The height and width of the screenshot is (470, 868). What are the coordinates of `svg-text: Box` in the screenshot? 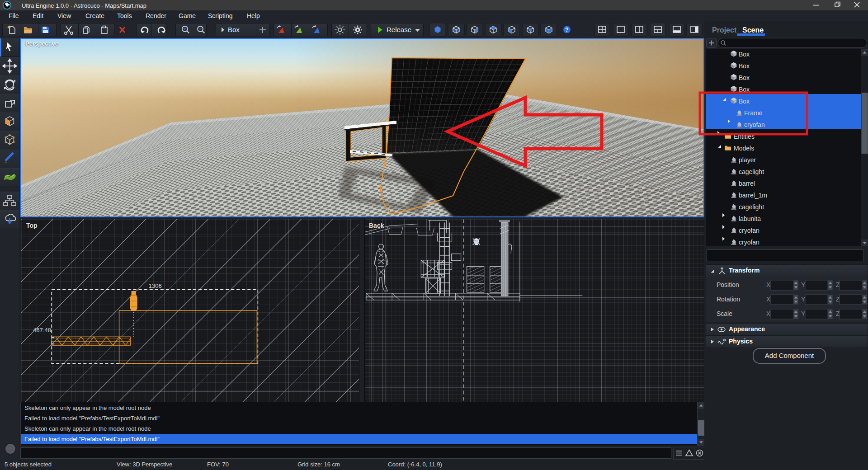 It's located at (234, 30).